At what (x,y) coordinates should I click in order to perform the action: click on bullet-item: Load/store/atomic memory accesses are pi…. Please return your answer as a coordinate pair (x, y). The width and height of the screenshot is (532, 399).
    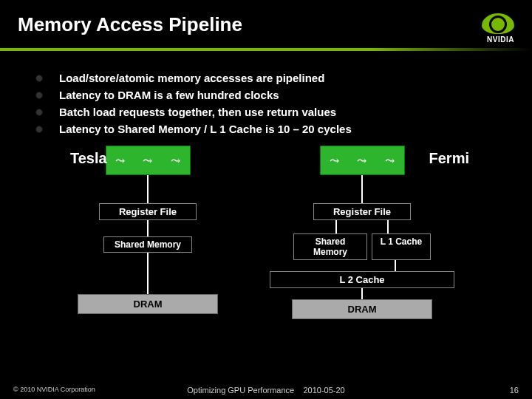
    Looking at the image, I should click on (275, 78).